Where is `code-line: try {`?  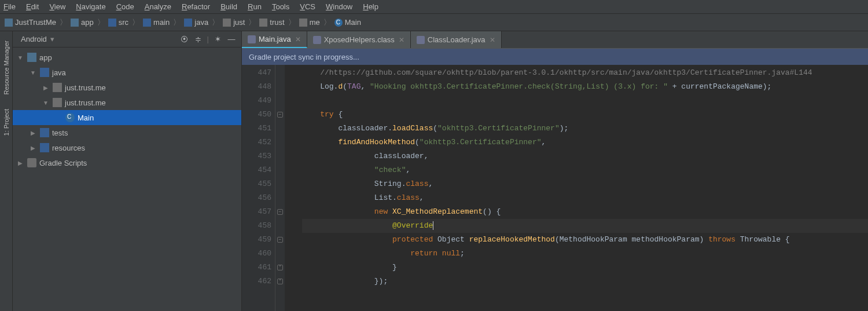 code-line: try { is located at coordinates (585, 115).